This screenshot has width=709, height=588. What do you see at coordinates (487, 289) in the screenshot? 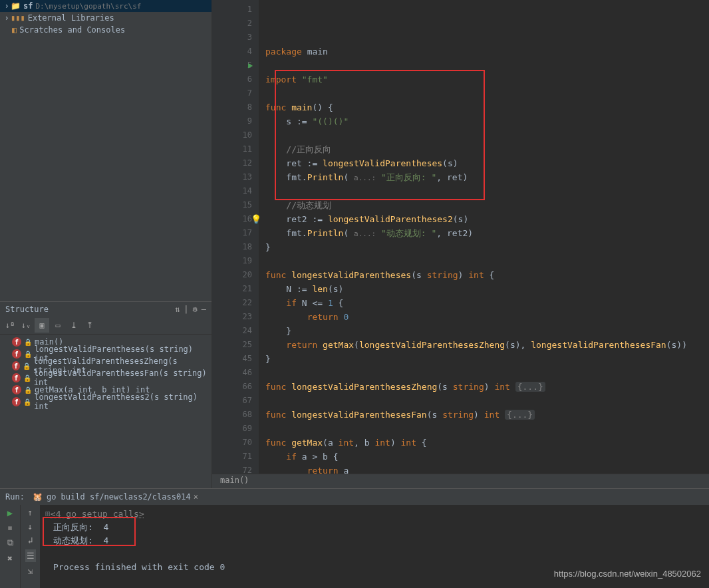
I see `code-line: N := len(s)` at bounding box center [487, 289].